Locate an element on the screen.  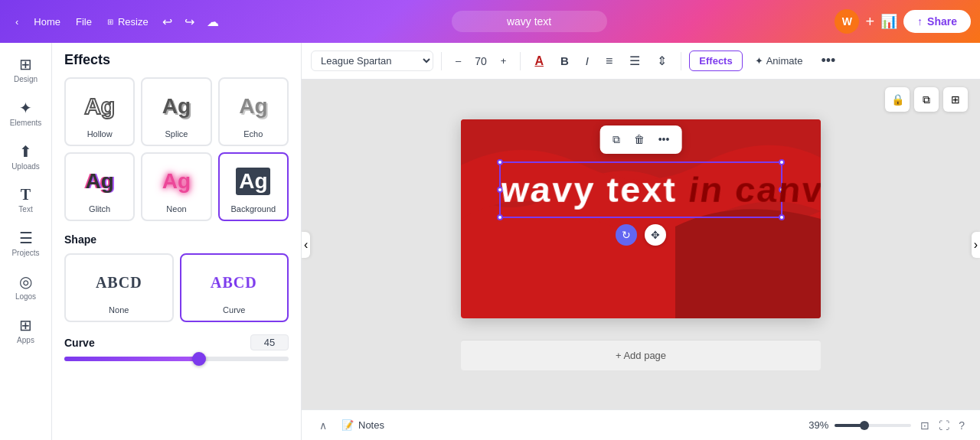
text-controls: ↻ ✥ is located at coordinates (641, 235).